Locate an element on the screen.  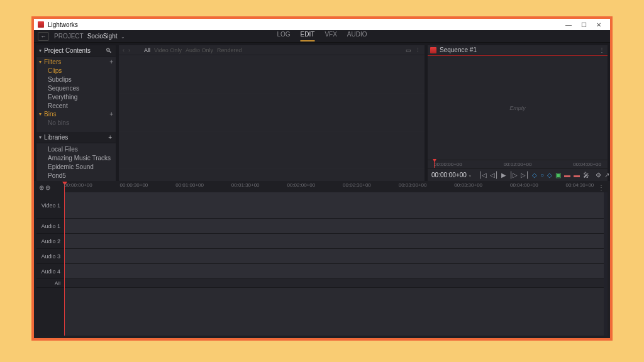
zoom-in-button: ⊕ is located at coordinates (42, 187).